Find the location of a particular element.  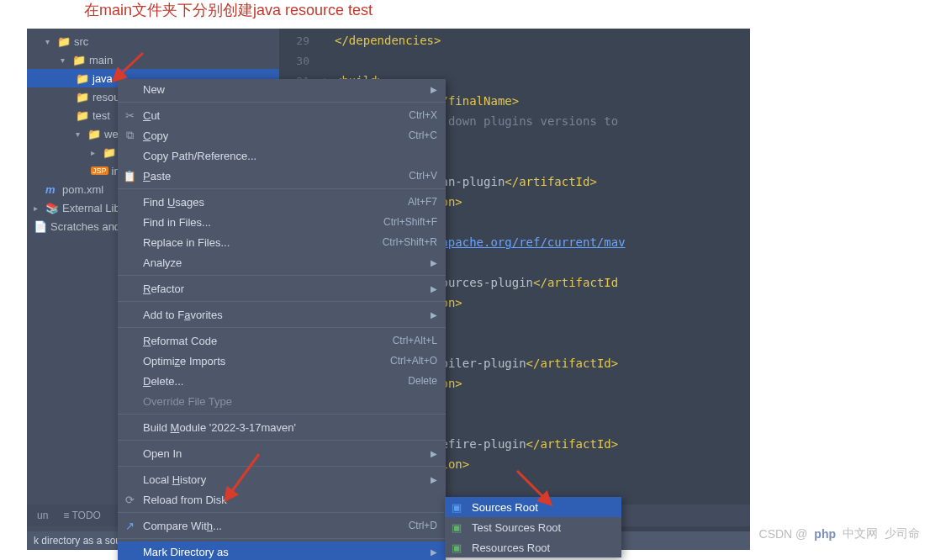

shortcut: Ctrl+Shift+F is located at coordinates (410, 222).